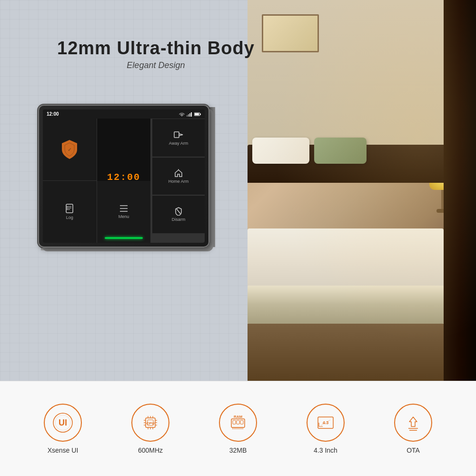 Image resolution: width=476 pixels, height=476 pixels. I want to click on home-arm-overlay-label: Home Arm, so click(179, 181).